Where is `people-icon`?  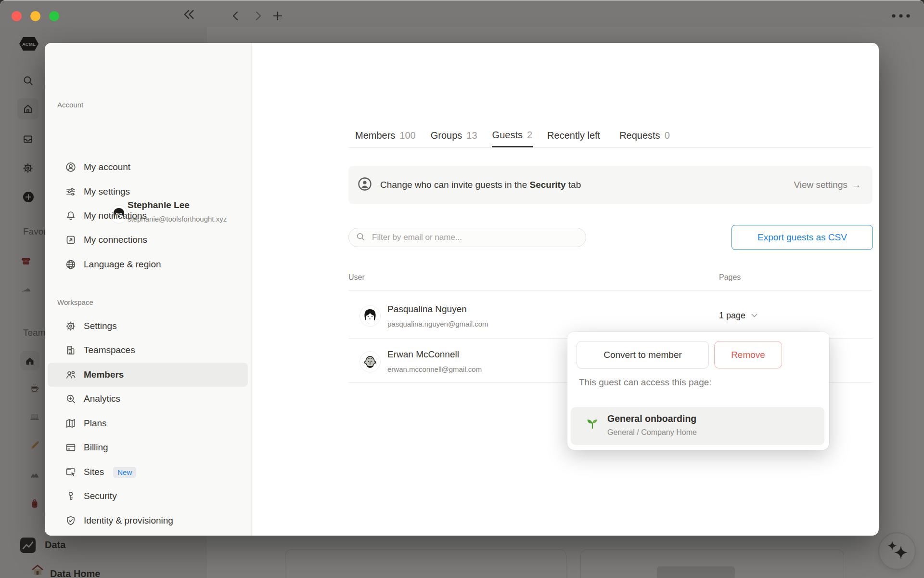 people-icon is located at coordinates (71, 375).